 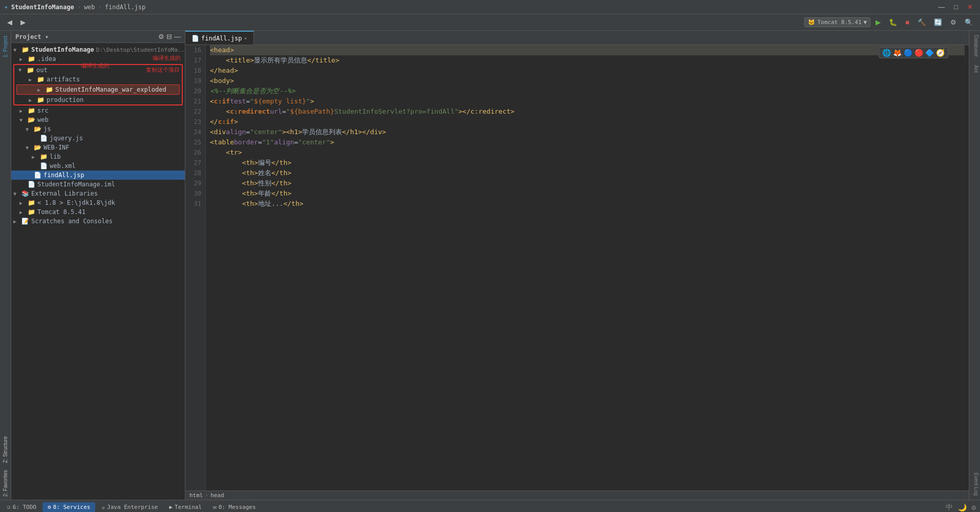 What do you see at coordinates (974, 507) in the screenshot?
I see `settings-icon: ⚙` at bounding box center [974, 507].